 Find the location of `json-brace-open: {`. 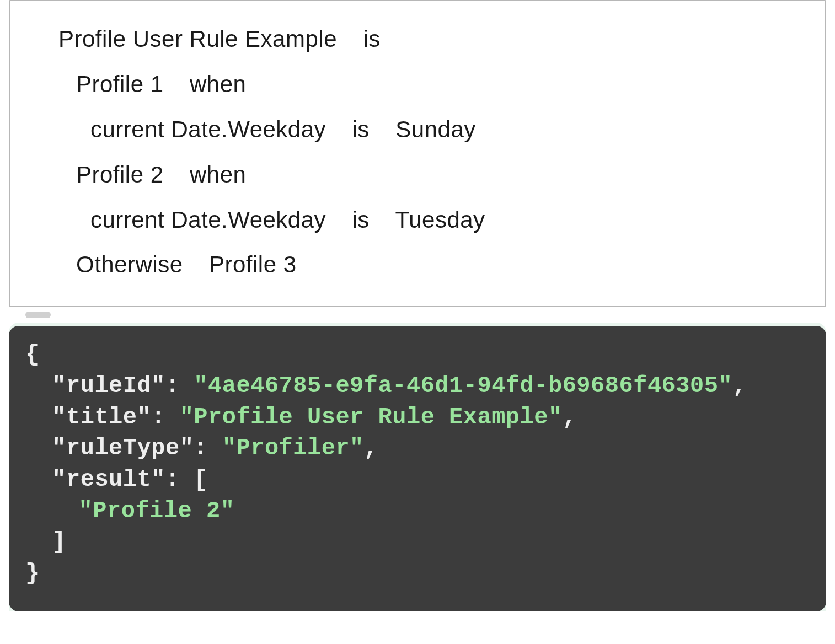

json-brace-open: { is located at coordinates (33, 355).